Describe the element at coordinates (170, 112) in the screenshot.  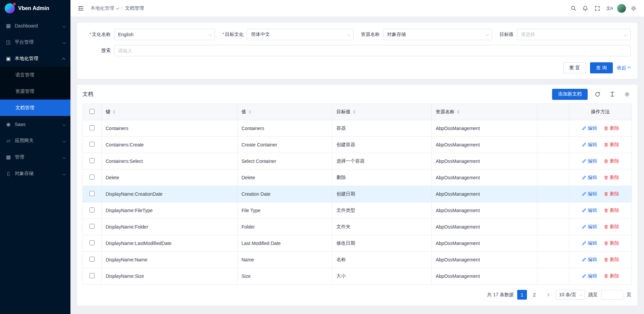
I see `column-header-key: 键` at that location.